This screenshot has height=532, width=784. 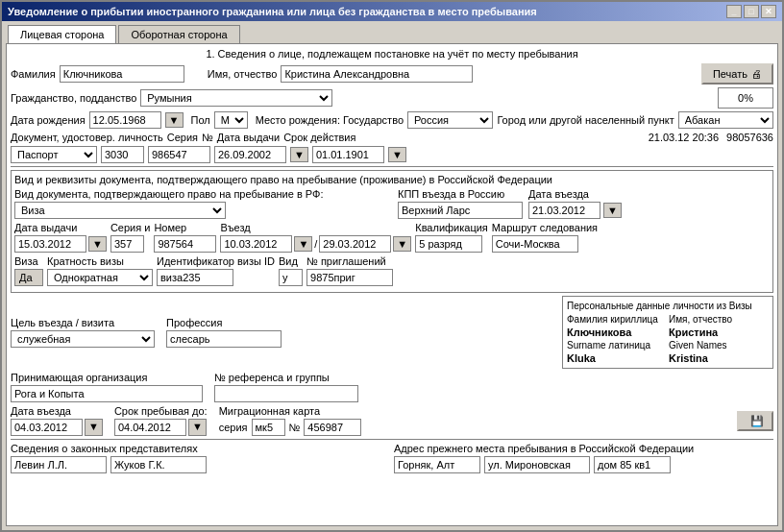 I want to click on dropdown-vyd-icon: ▼, so click(x=300, y=155).